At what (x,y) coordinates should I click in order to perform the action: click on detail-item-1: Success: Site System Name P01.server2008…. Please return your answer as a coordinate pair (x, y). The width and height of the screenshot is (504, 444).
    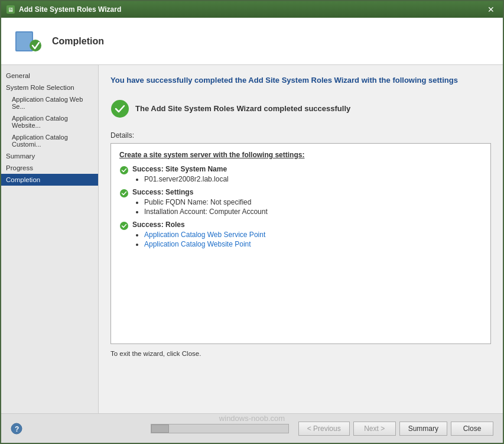
    Looking at the image, I should click on (301, 175).